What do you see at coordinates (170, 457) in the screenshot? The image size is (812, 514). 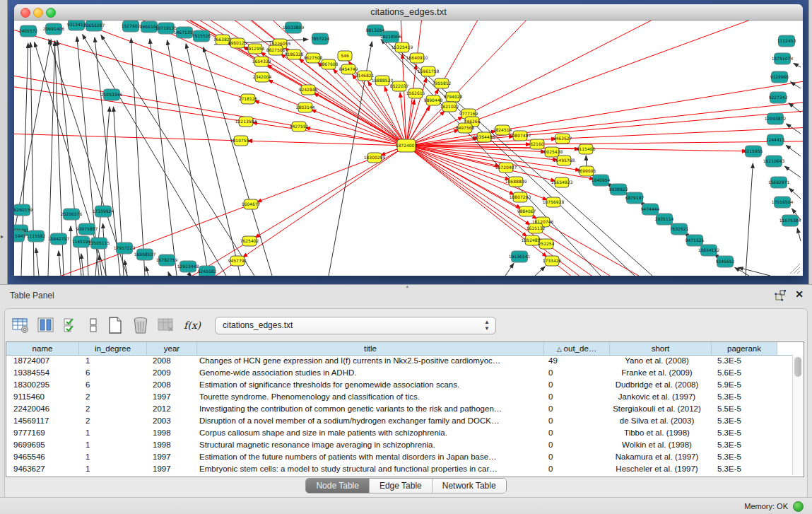 I see `table-cell: 1997` at bounding box center [170, 457].